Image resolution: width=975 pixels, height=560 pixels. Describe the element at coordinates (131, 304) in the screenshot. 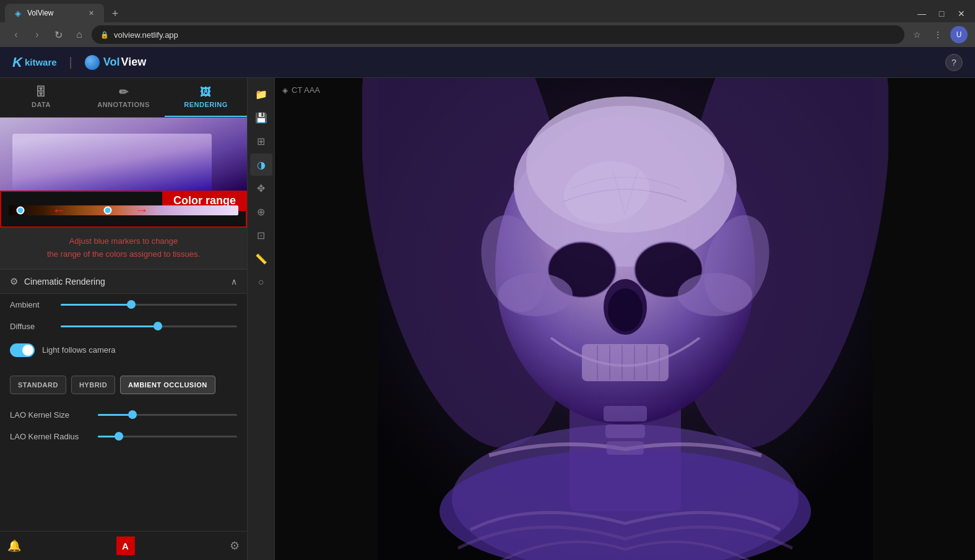

I see `ambient-thumb` at that location.